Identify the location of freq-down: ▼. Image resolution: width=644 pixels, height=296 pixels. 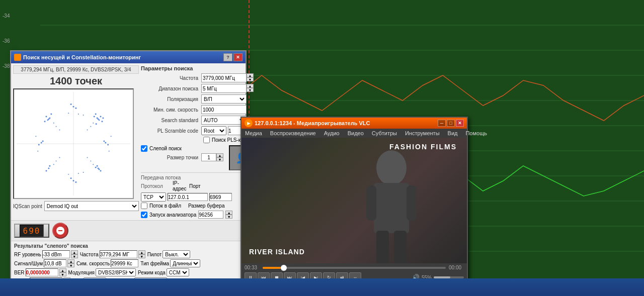
(250, 79).